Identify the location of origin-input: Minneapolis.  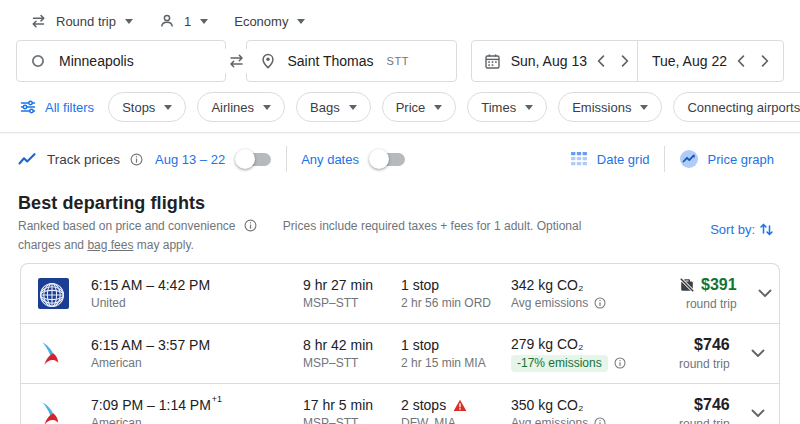
(121, 61).